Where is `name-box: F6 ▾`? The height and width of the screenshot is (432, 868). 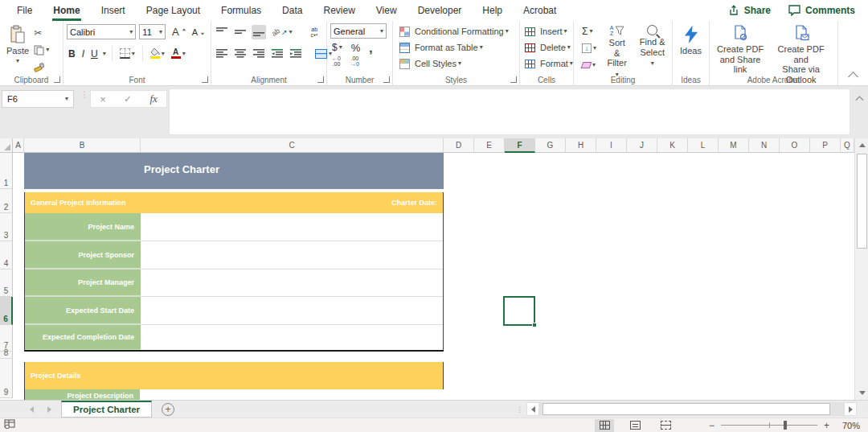
name-box: F6 ▾ is located at coordinates (38, 99).